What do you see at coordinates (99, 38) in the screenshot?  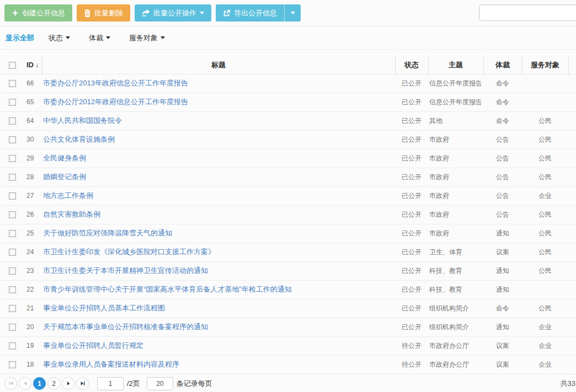 I see `filter-genre: 体裁` at bounding box center [99, 38].